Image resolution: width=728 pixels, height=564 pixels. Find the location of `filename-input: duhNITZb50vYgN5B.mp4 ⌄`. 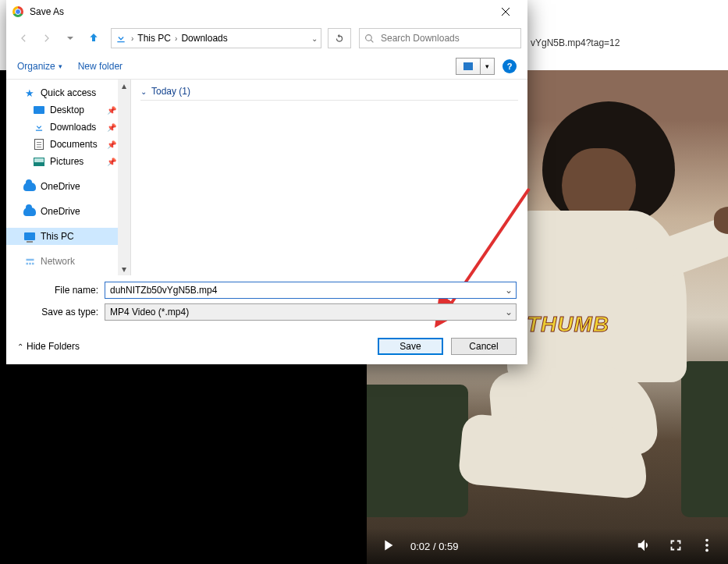

filename-input: duhNITZb50vYgN5B.mp4 ⌄ is located at coordinates (311, 290).